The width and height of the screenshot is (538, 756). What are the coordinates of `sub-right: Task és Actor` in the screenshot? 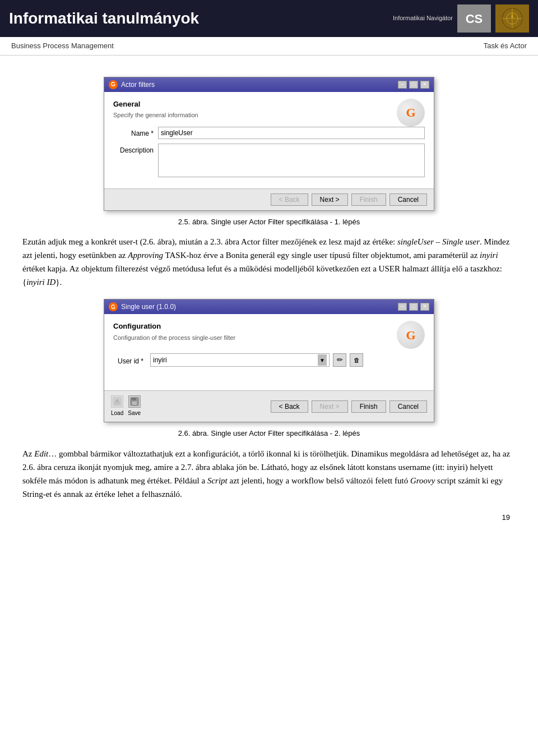 It's located at (505, 46).